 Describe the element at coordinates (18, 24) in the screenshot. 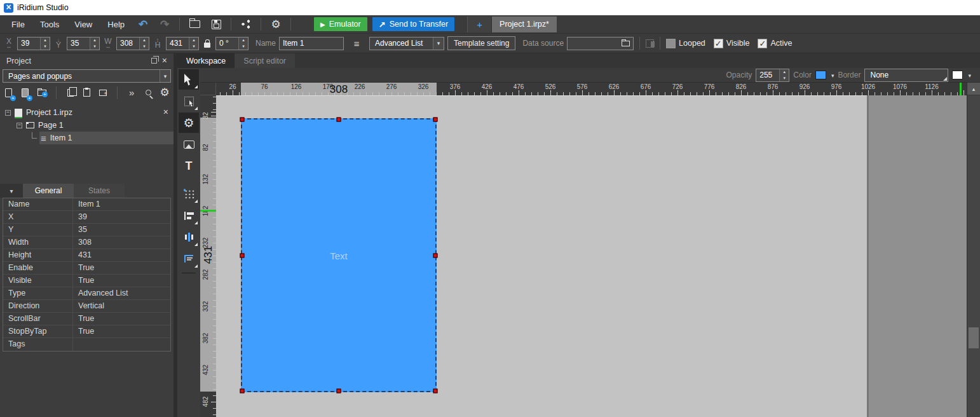

I see `menu-file: File` at that location.